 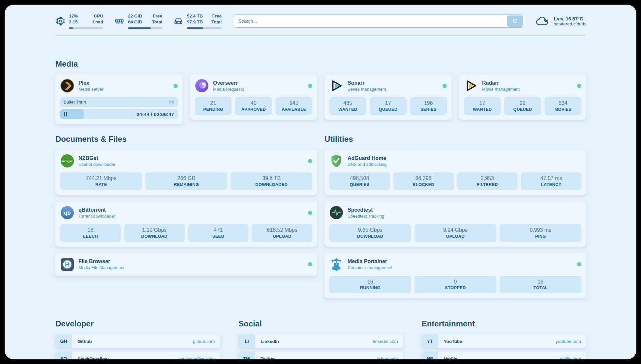 What do you see at coordinates (67, 86) in the screenshot?
I see `plex-icon` at bounding box center [67, 86].